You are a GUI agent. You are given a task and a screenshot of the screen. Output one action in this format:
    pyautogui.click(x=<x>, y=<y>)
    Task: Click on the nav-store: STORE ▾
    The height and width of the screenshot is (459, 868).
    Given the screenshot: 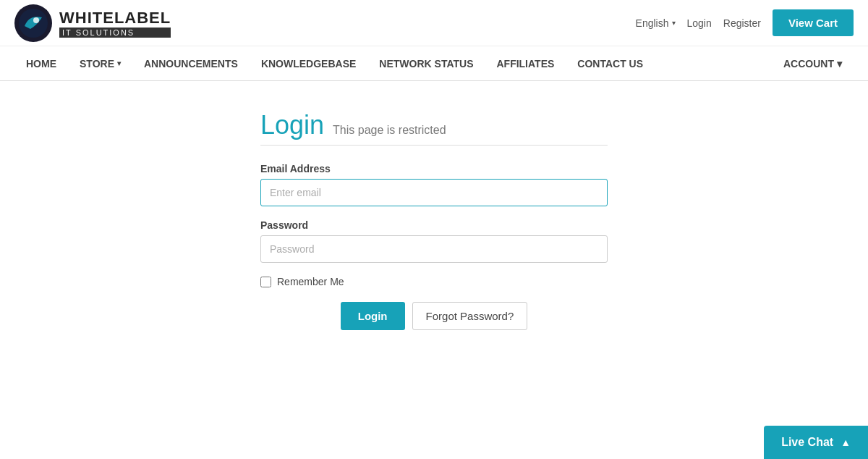 What is the action you would take?
    pyautogui.click(x=100, y=64)
    